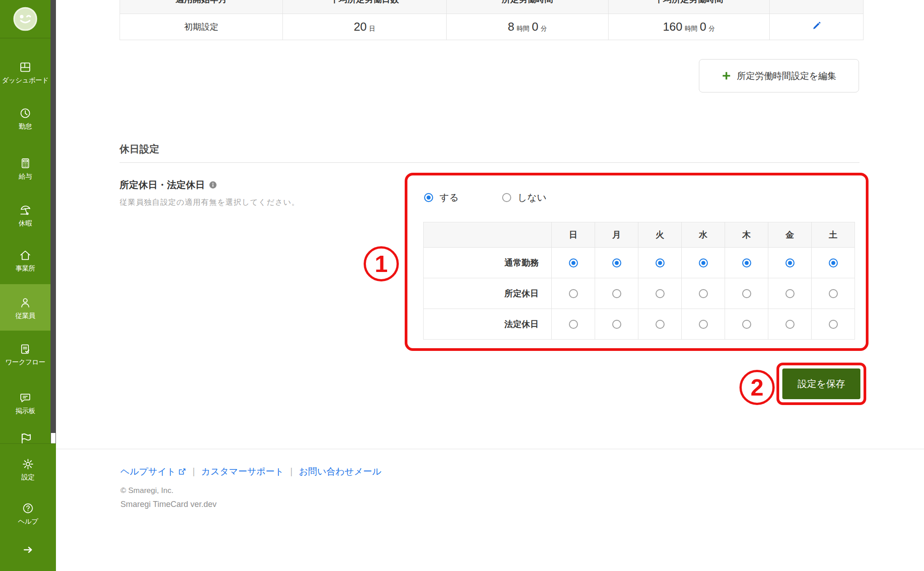  I want to click on footer-divider, so click(490, 449).